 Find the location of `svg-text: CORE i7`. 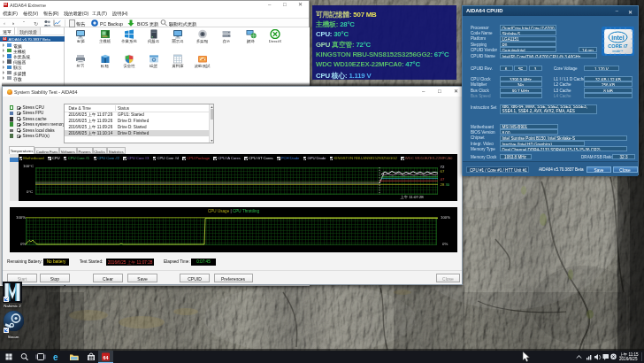

svg-text: CORE i7 is located at coordinates (617, 46).